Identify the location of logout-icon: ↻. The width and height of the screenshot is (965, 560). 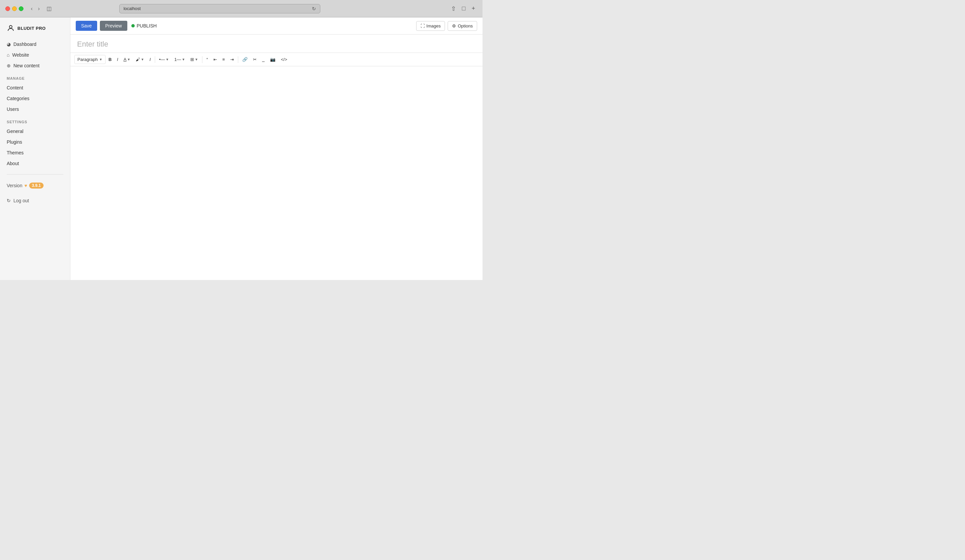
(9, 201).